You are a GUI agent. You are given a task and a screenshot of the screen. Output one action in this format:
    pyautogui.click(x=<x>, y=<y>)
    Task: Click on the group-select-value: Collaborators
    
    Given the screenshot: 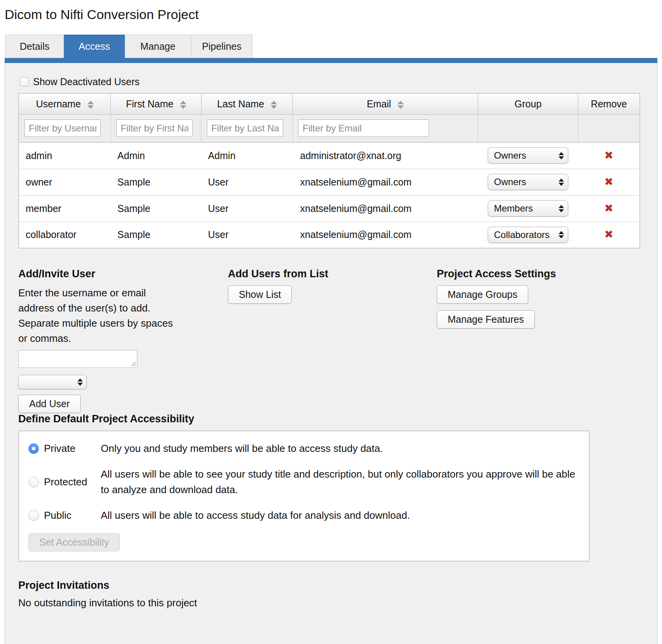 What is the action you would take?
    pyautogui.click(x=522, y=235)
    